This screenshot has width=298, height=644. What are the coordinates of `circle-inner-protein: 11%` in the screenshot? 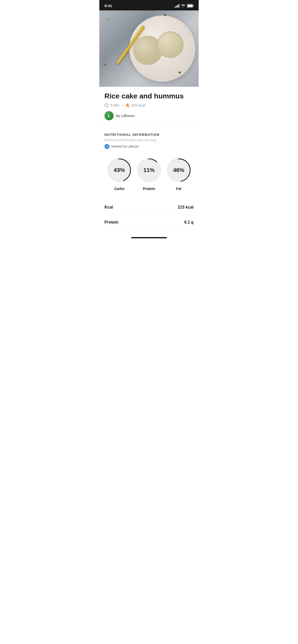 It's located at (149, 170).